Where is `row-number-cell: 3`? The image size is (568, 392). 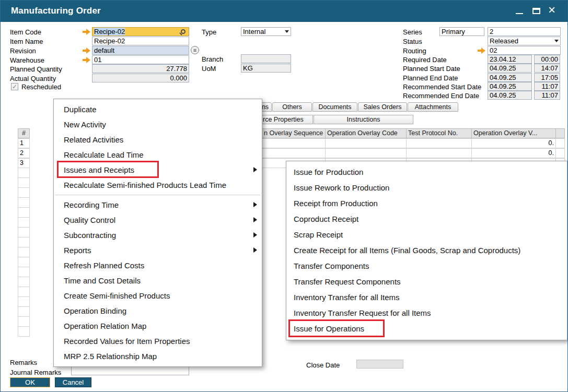
row-number-cell: 3 is located at coordinates (24, 163).